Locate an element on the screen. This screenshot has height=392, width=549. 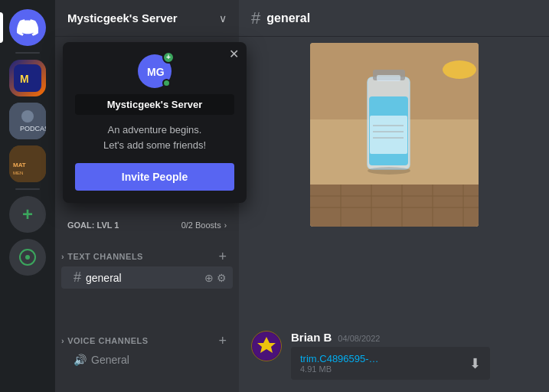
voice-channel-general: 🔊 General is located at coordinates (147, 360).